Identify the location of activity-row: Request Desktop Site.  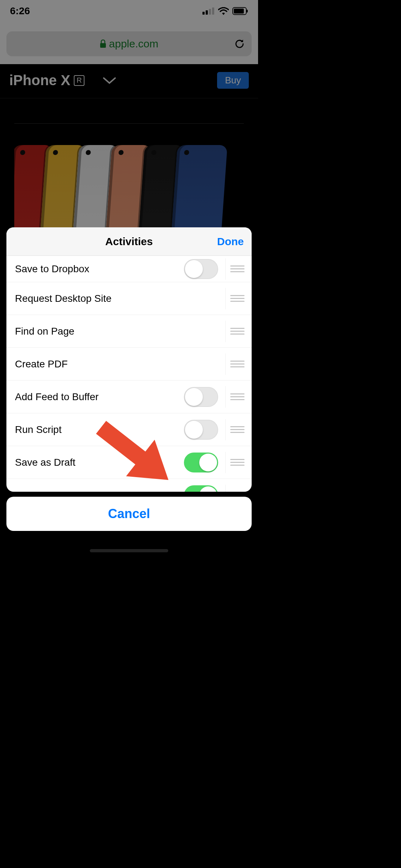
(129, 299).